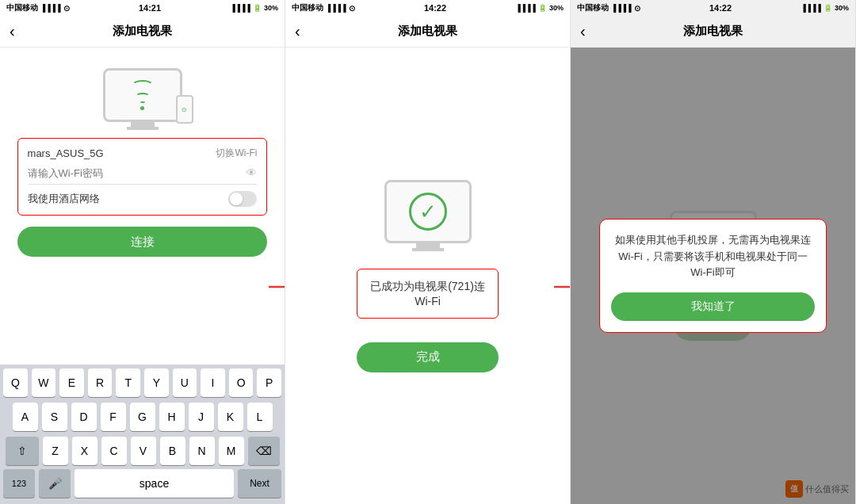 Image resolution: width=856 pixels, height=504 pixels. What do you see at coordinates (143, 450) in the screenshot?
I see `keyboard-row-3: ⇧ Z X C V B N M ⌫` at bounding box center [143, 450].